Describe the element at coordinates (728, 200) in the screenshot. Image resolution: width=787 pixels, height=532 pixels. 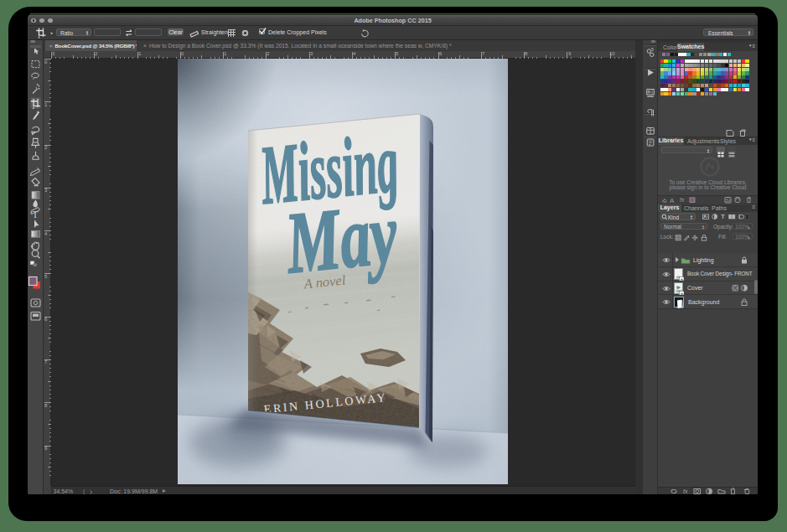
I see `svg-text: St` at that location.